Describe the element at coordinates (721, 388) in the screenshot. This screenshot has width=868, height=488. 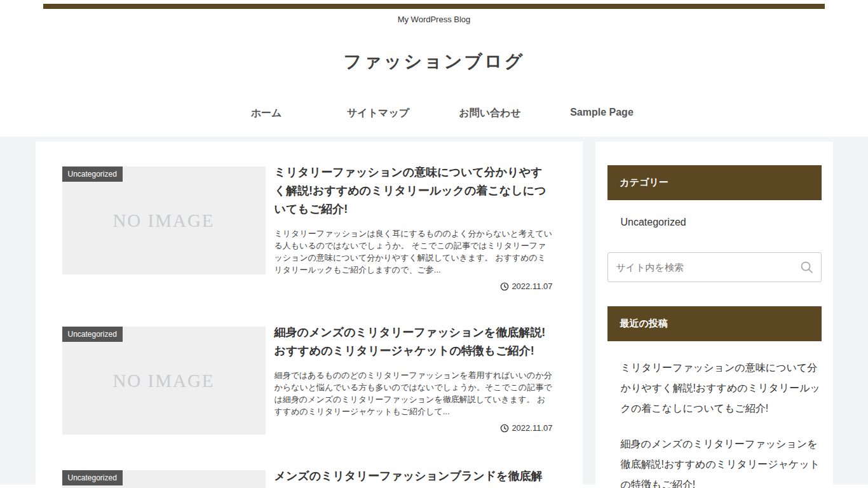
I see `list-item: ミリタリーファッションの意味について分かりやすく解説!おすすめのミリタリールック…` at that location.